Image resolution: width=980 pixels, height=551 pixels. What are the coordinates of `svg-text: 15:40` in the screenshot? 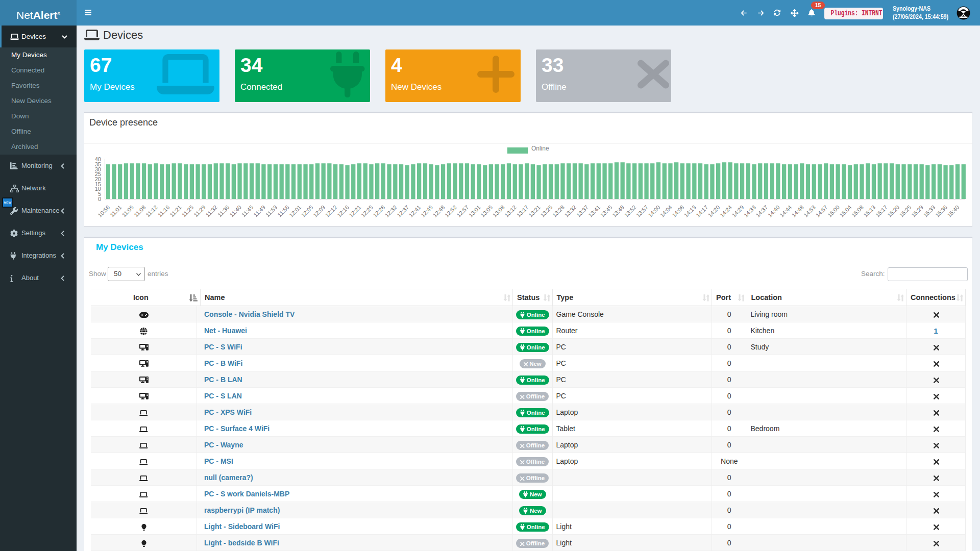 It's located at (953, 211).